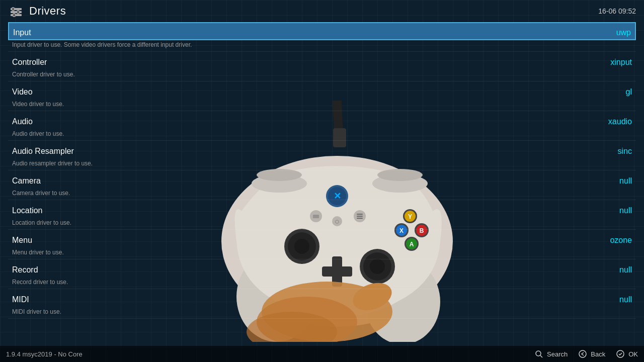 The width and height of the screenshot is (644, 362). What do you see at coordinates (583, 354) in the screenshot?
I see `back-icon` at bounding box center [583, 354].